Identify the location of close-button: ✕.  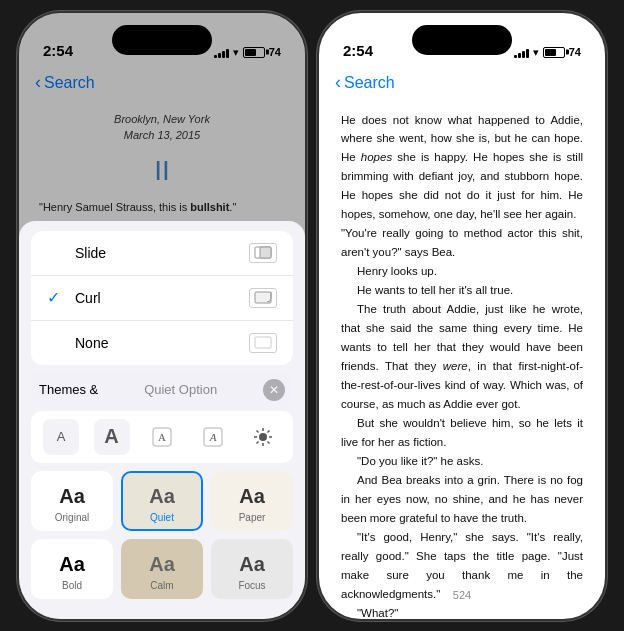
(274, 390).